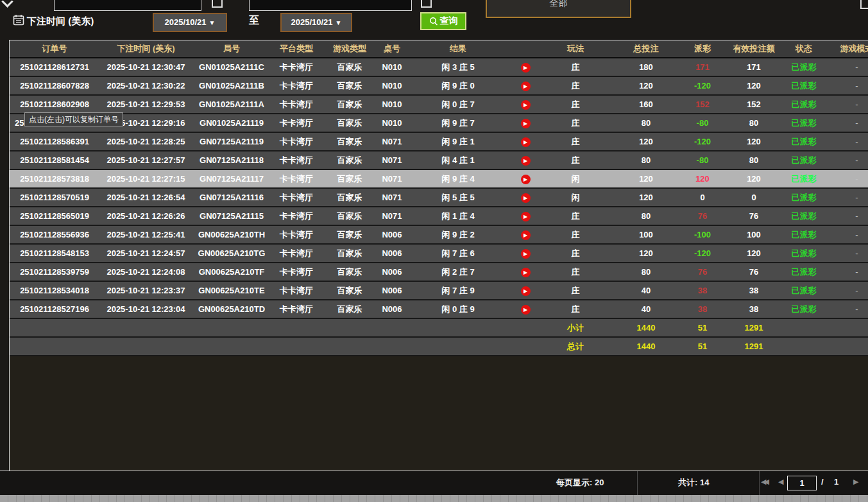  I want to click on cell-bet-time: 2025-10-21 12:23:37, so click(146, 290).